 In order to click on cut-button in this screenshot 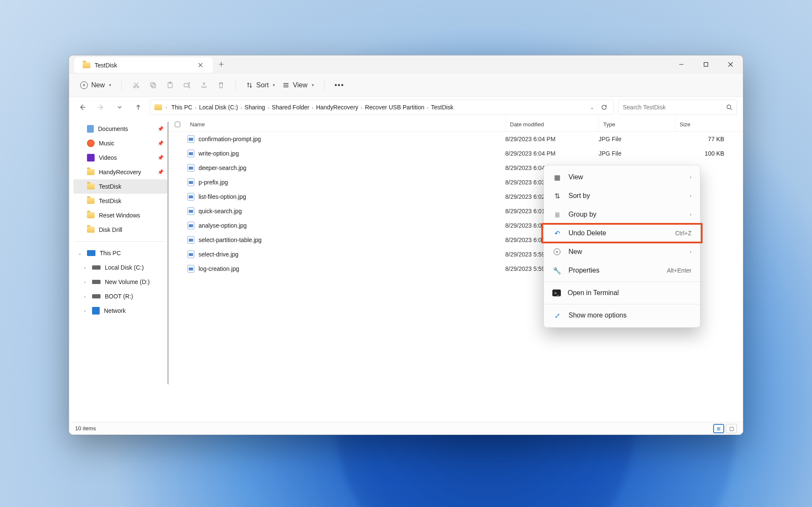, I will do `click(136, 85)`.